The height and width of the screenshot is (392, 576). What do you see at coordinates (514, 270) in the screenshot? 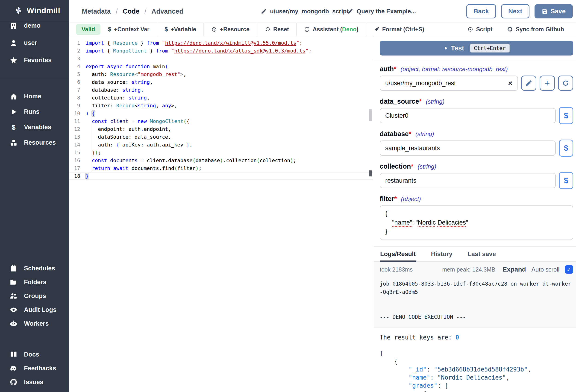
I see `expand-button: Expand` at bounding box center [514, 270].